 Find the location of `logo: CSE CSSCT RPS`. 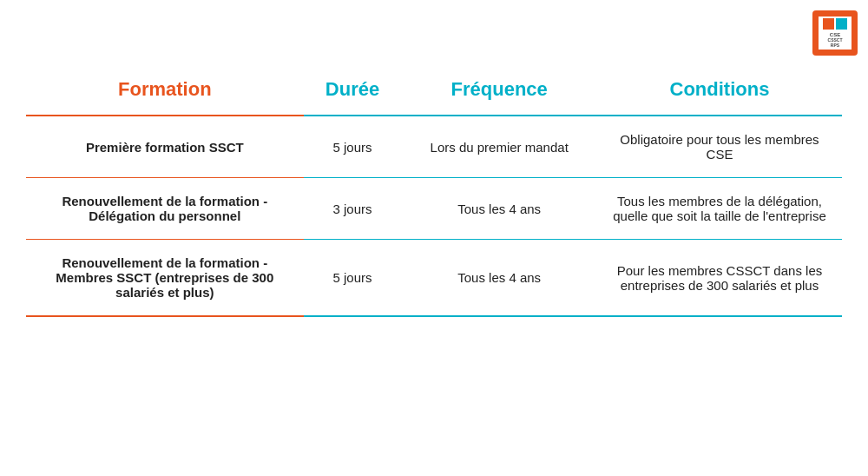

logo: CSE CSSCT RPS is located at coordinates (835, 33).